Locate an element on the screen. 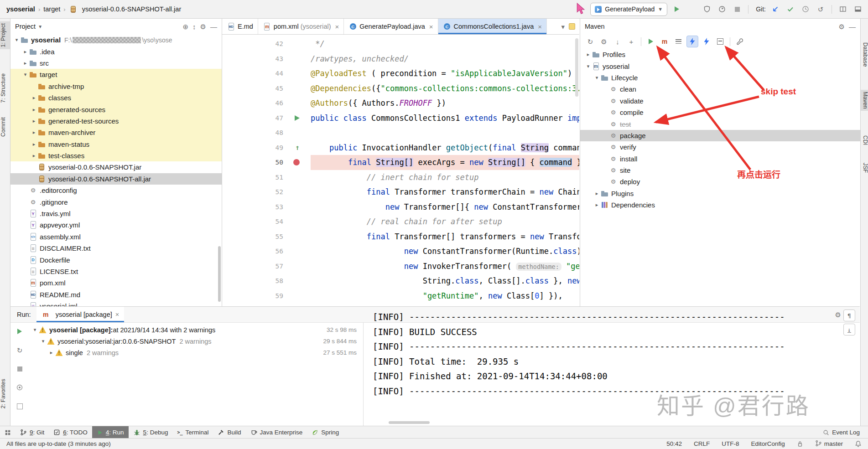  project-tree-item: archive-tmp is located at coordinates (116, 87).